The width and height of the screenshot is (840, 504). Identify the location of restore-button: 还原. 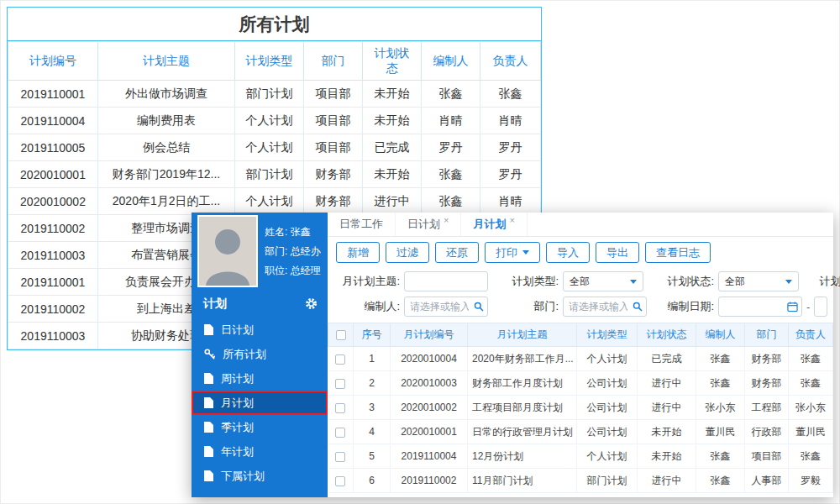
(457, 252).